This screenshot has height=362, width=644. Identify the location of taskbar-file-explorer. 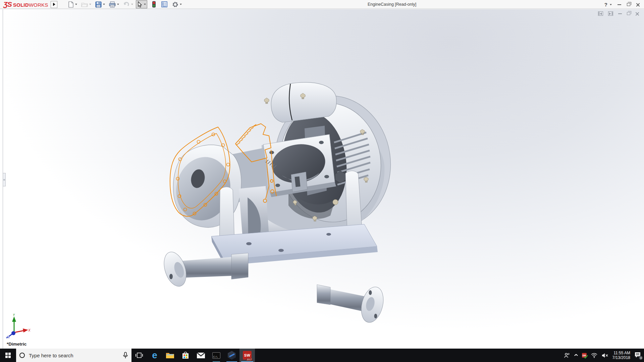
(170, 355).